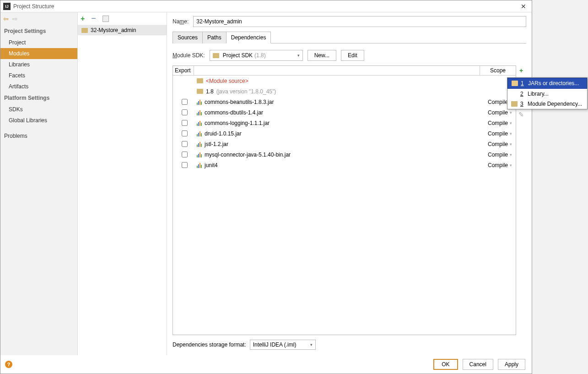  What do you see at coordinates (344, 144) in the screenshot?
I see `dep-row: jstl-1.2.jarCompile▾` at bounding box center [344, 144].